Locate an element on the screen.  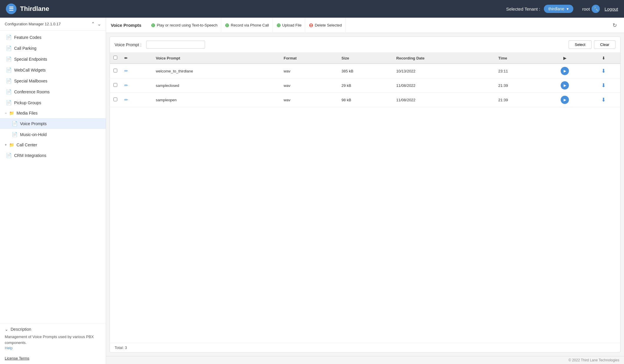
row-time-cell: 21:39 is located at coordinates (519, 85).